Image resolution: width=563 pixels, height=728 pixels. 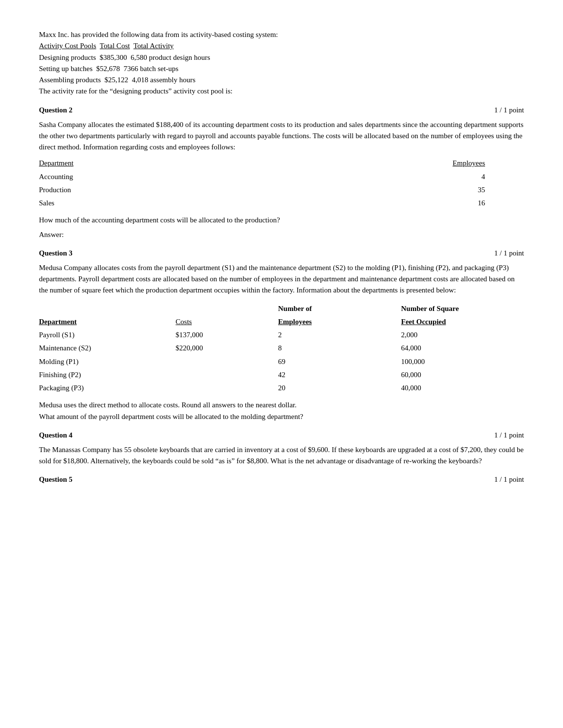 I want to click on q2-question: How much of the accounting department co…, so click(x=282, y=220).